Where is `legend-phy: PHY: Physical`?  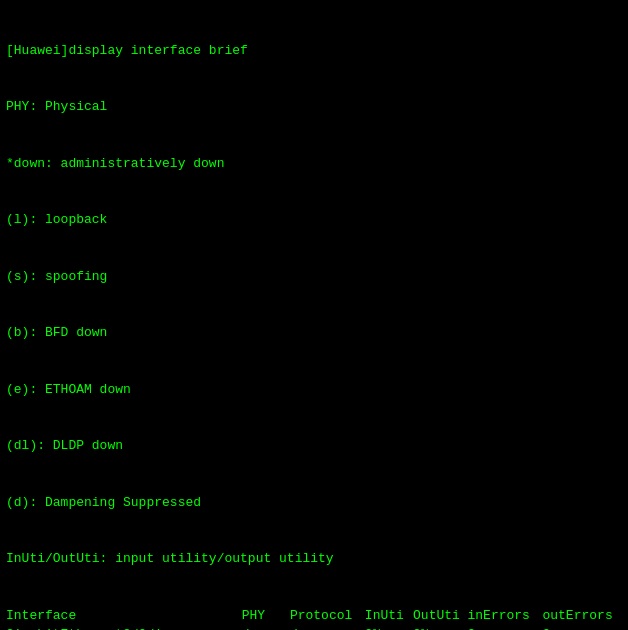 legend-phy: PHY: Physical is located at coordinates (314, 108).